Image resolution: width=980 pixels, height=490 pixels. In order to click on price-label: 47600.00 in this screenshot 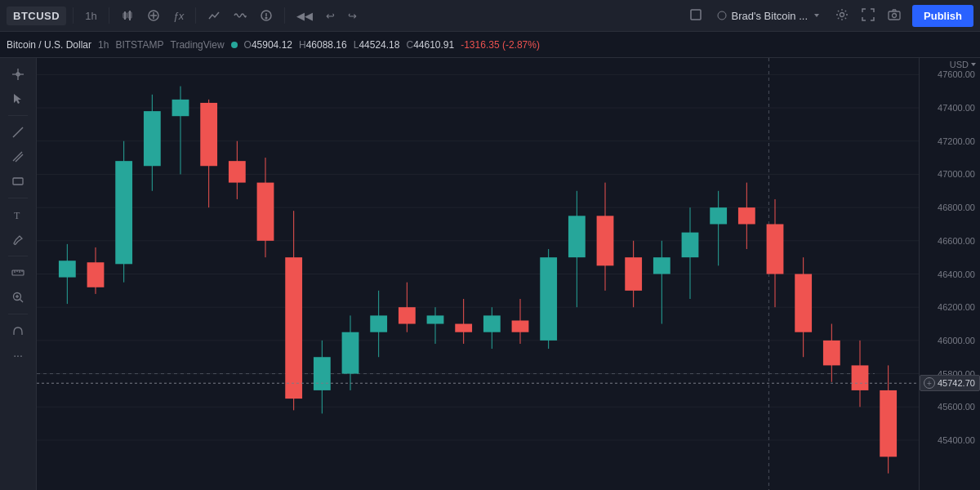, I will do `click(956, 74)`.